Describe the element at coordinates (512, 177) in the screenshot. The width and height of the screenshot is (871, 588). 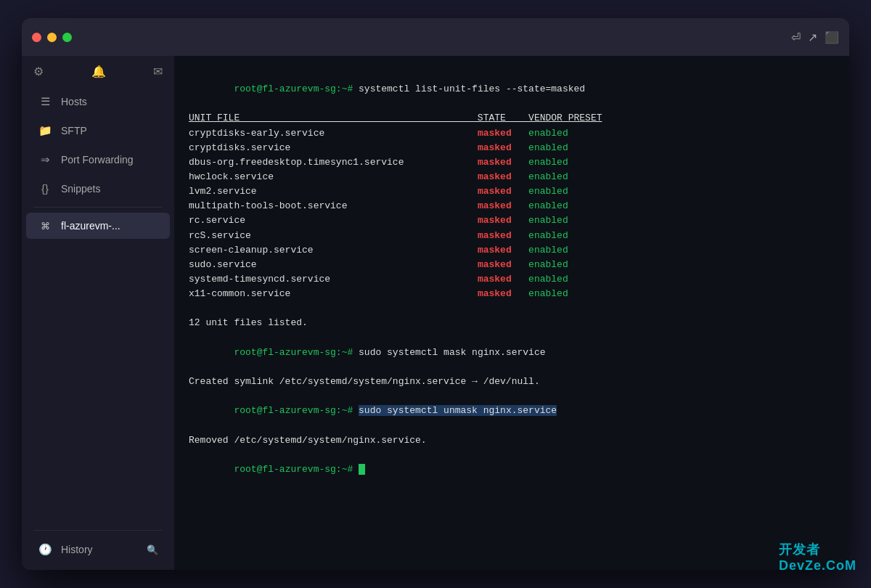
I see `terminal-line: hwclock.service masked enabled` at that location.